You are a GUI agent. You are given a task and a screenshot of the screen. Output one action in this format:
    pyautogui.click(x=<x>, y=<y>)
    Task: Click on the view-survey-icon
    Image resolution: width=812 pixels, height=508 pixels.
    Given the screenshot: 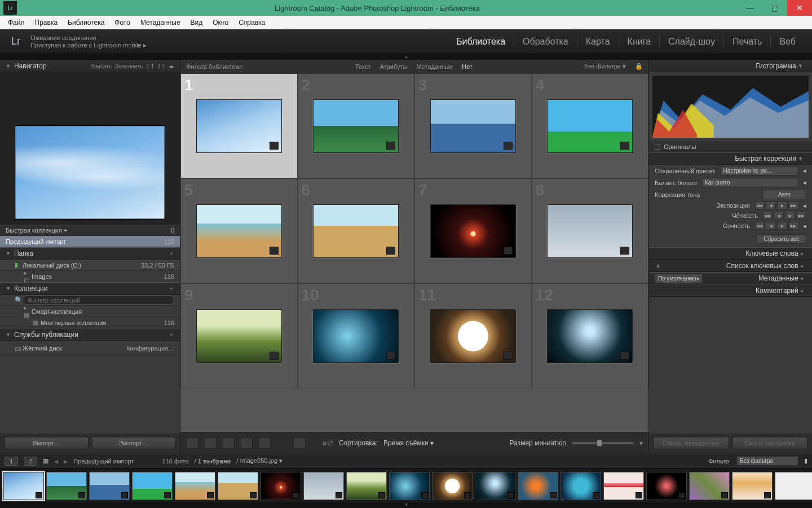 What is the action you would take?
    pyautogui.click(x=246, y=443)
    